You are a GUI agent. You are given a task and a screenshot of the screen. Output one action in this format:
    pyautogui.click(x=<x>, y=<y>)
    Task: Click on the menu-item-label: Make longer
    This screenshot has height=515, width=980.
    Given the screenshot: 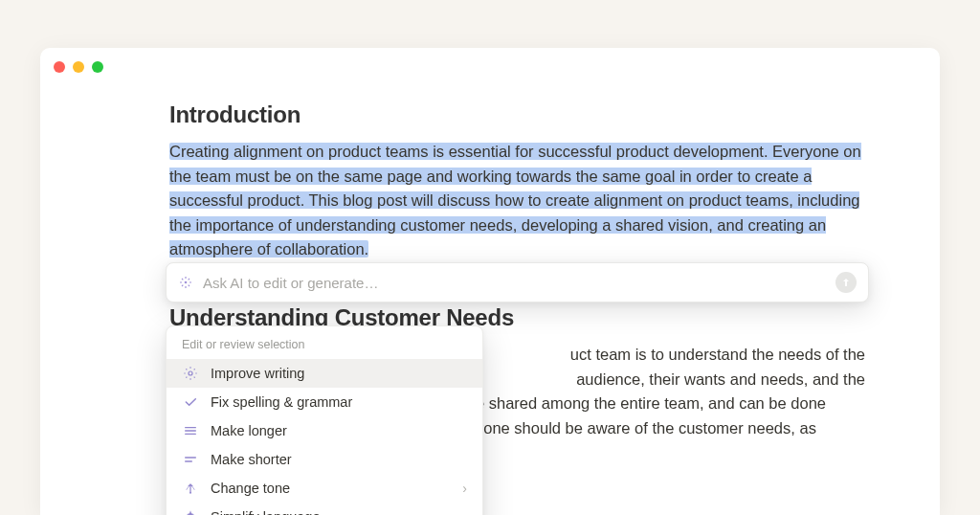 What is the action you would take?
    pyautogui.click(x=339, y=431)
    